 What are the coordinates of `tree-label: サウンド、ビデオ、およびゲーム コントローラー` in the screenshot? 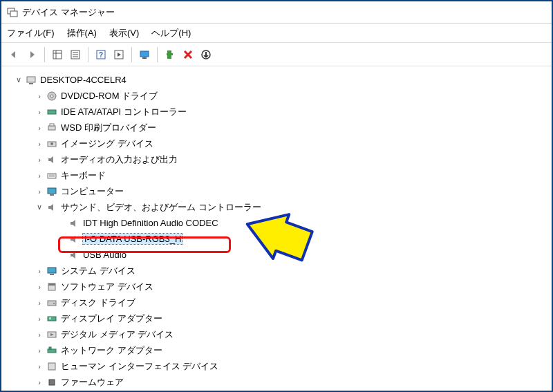 It's located at (161, 207).